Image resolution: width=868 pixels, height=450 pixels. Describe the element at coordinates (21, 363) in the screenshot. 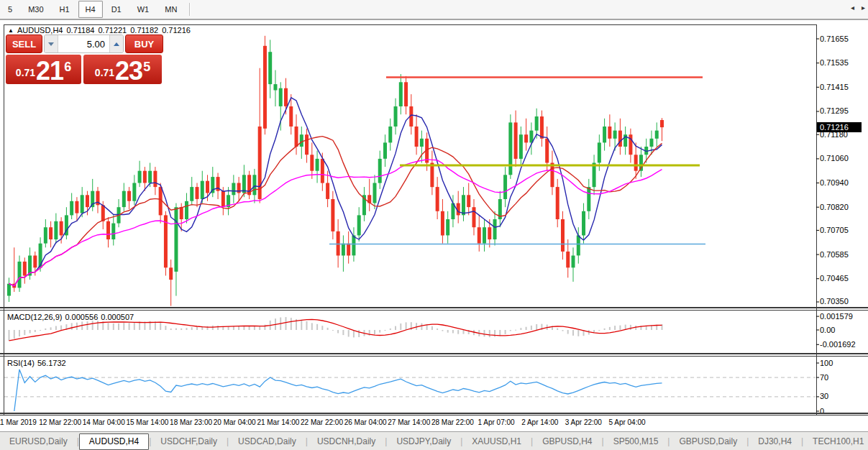

I see `rsi-name: RSI(14)` at that location.